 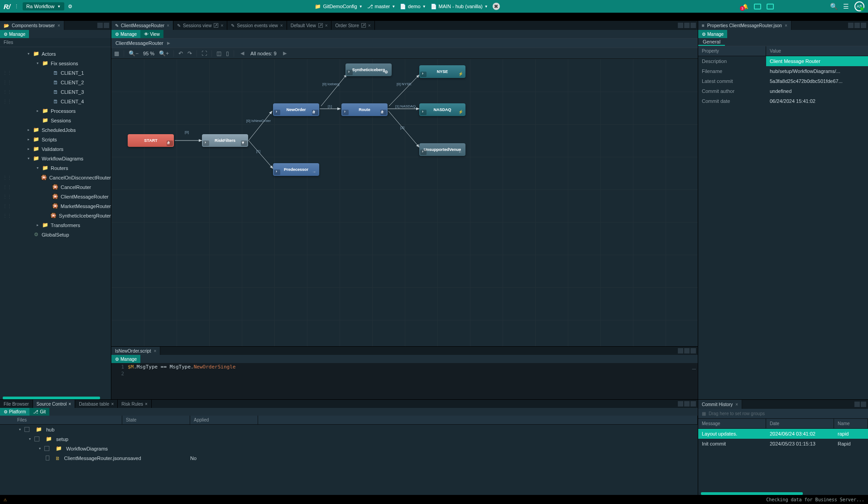 What do you see at coordinates (720, 404) in the screenshot?
I see `commit-history-tab: Commit History ×` at bounding box center [720, 404].